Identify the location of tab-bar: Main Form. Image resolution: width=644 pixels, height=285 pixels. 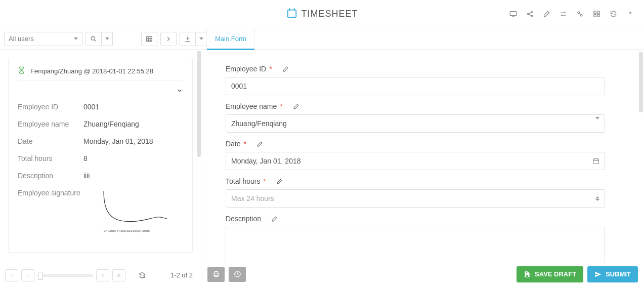
(231, 38).